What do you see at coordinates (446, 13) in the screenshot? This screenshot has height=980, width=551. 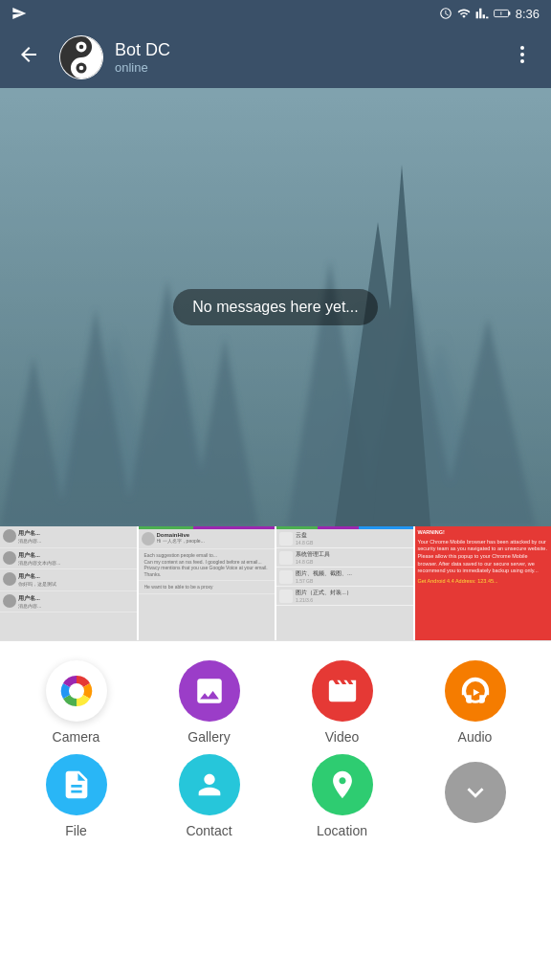 I see `alarm-icon` at bounding box center [446, 13].